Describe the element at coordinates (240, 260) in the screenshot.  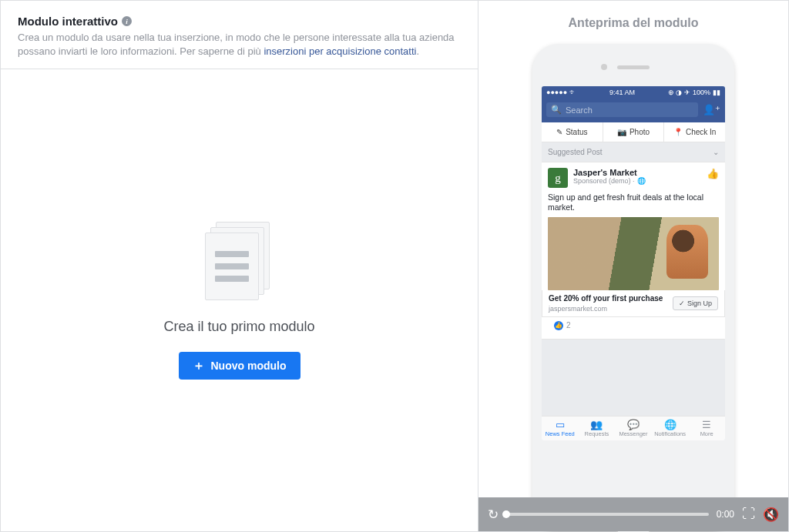
I see `document-stack-icon` at that location.